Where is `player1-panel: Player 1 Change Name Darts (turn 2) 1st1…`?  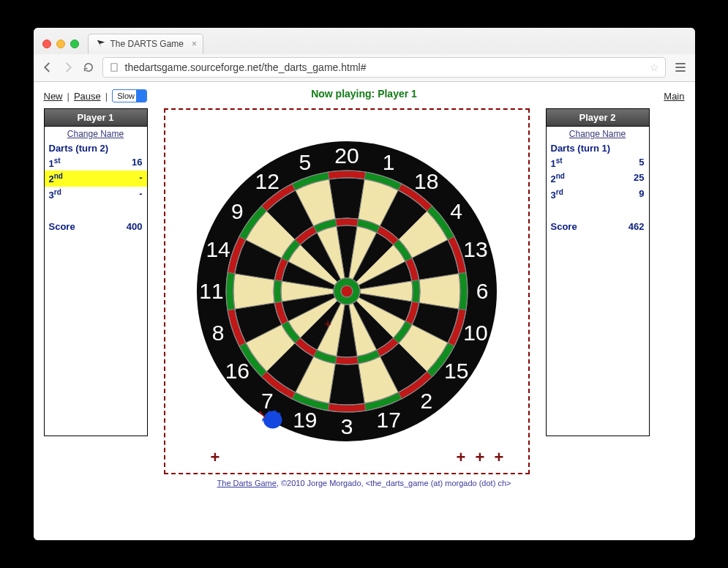
player1-panel: Player 1 Change Name Darts (turn 2) 1st1… is located at coordinates (96, 272).